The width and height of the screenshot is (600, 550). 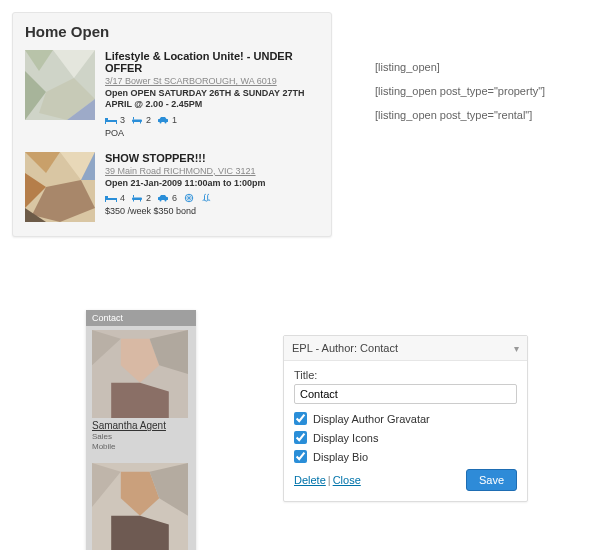 I want to click on checkbox-row: Display Bio, so click(x=406, y=456).